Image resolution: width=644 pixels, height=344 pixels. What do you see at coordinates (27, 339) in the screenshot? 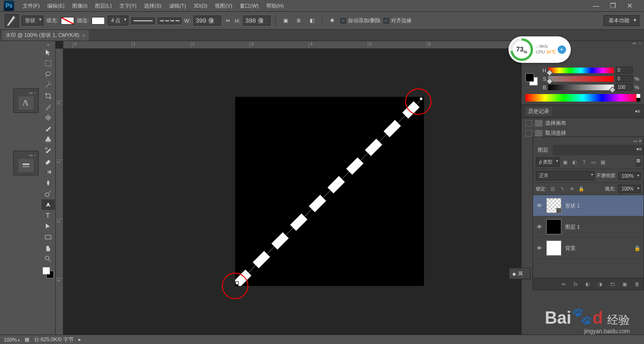
I see `doc-size-icon: ▦` at bounding box center [27, 339].